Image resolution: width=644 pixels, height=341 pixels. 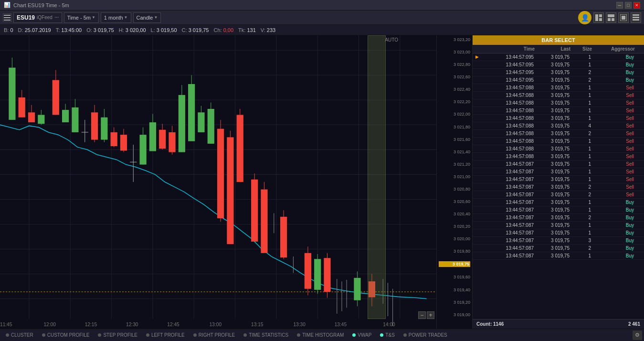 What do you see at coordinates (422, 315) in the screenshot?
I see `zoom-out-button: −` at bounding box center [422, 315].